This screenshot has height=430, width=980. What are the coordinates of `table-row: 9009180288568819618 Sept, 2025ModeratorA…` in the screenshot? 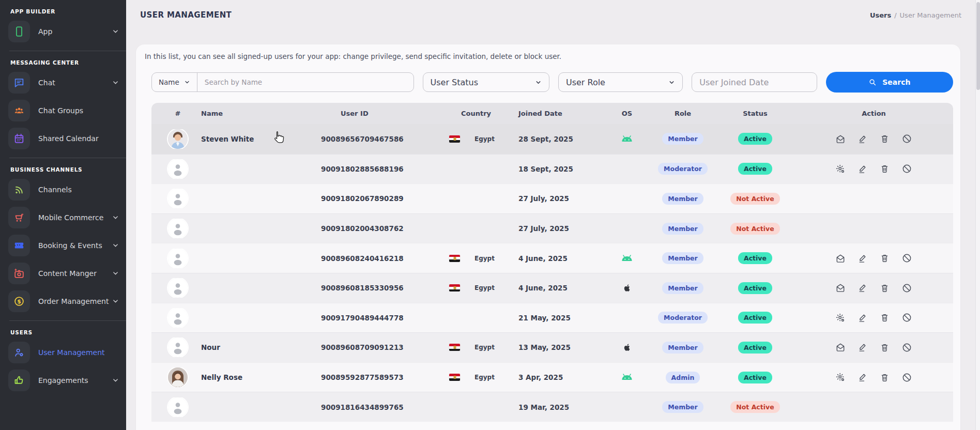 It's located at (552, 169).